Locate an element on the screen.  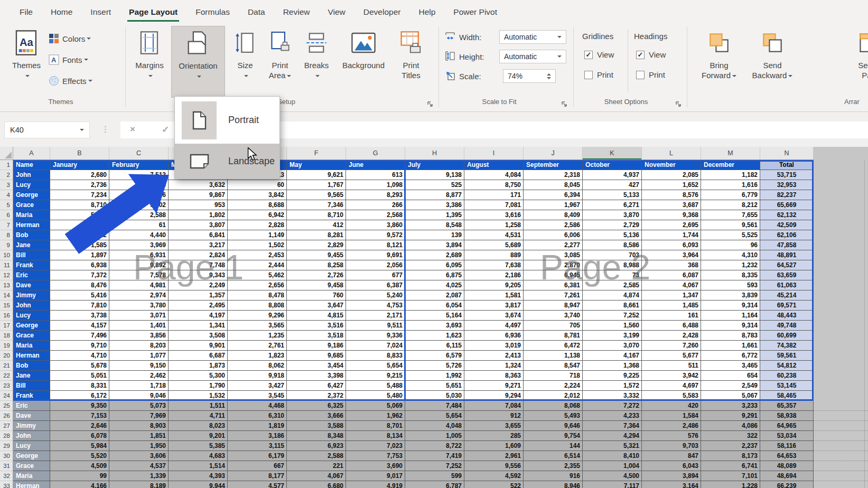
cell: 7,484 is located at coordinates (435, 406).